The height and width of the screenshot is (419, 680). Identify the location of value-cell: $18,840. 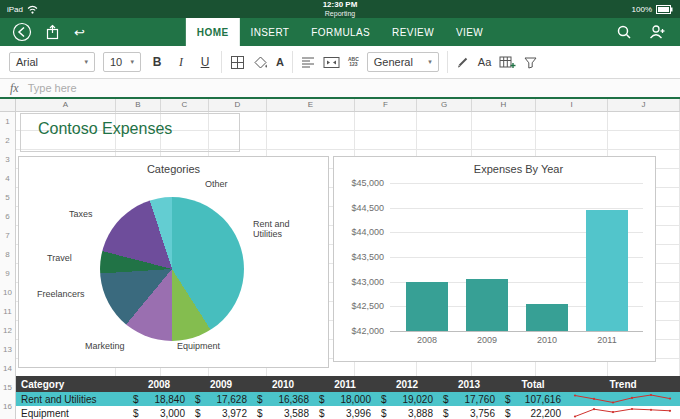
(159, 400).